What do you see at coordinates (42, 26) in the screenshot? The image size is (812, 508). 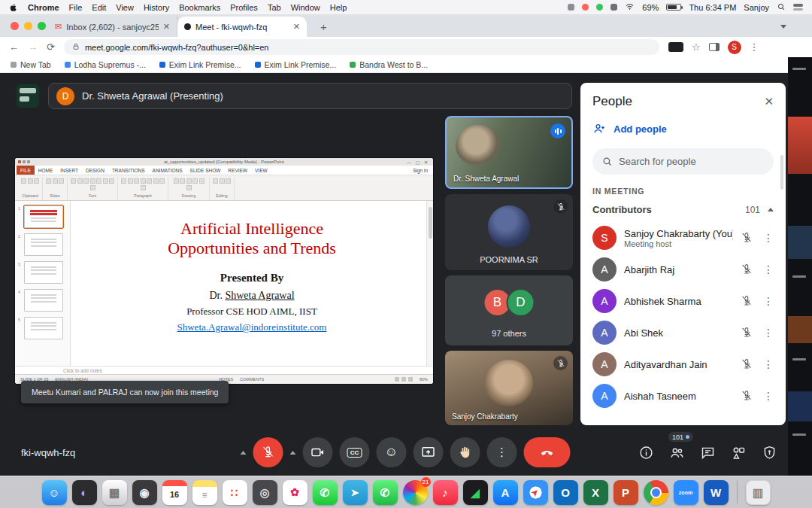 I see `maximize-window-button` at bounding box center [42, 26].